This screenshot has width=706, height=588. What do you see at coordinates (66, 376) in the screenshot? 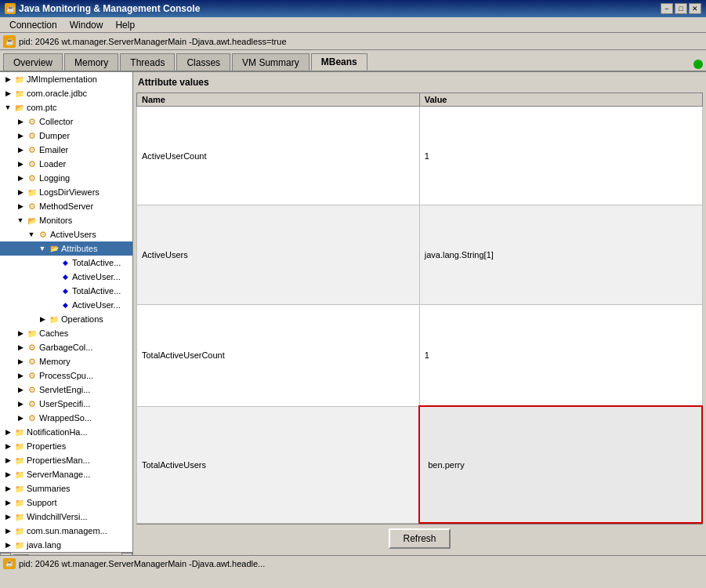
I see `tree-node-processcpu: ▶ ⚙ ProcessCpu...` at bounding box center [66, 376].